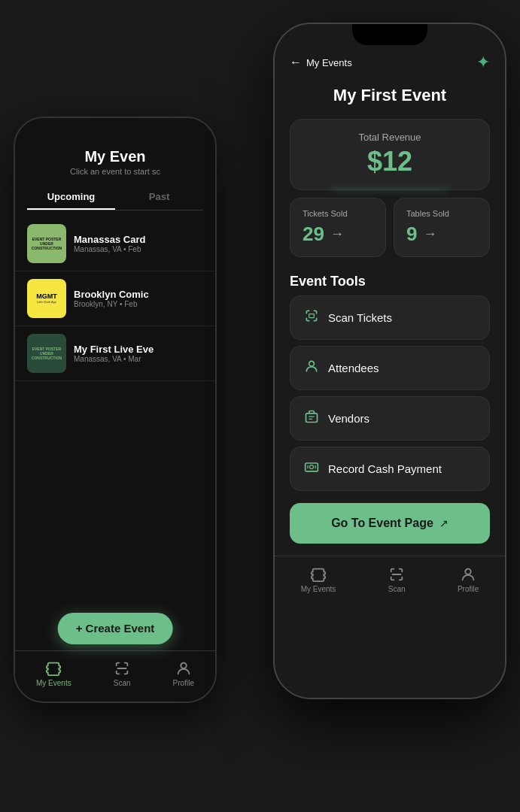 This screenshot has height=812, width=520. What do you see at coordinates (390, 162) in the screenshot?
I see `revenue-amount: $12` at bounding box center [390, 162].